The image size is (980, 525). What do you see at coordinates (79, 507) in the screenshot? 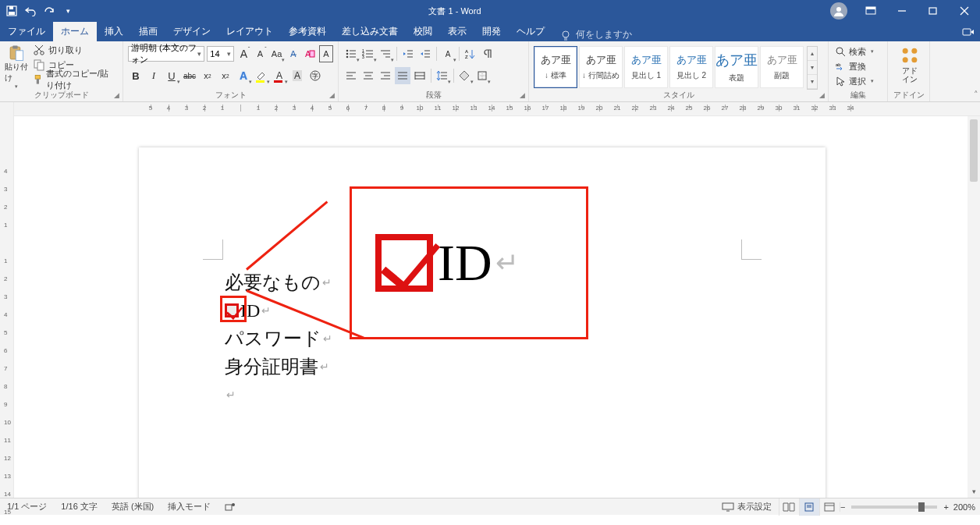
I see `status-words: 1/16 文字` at bounding box center [79, 507].